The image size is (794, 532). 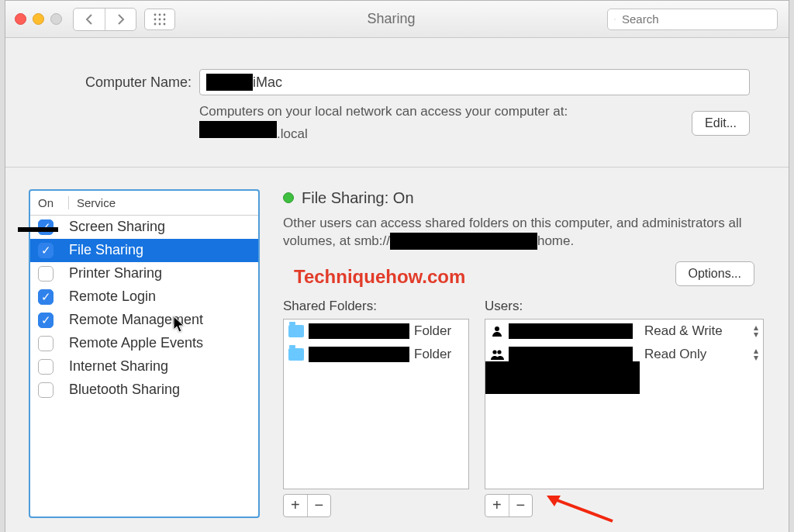 What do you see at coordinates (115, 273) in the screenshot?
I see `service-label: Printer Sharing` at bounding box center [115, 273].